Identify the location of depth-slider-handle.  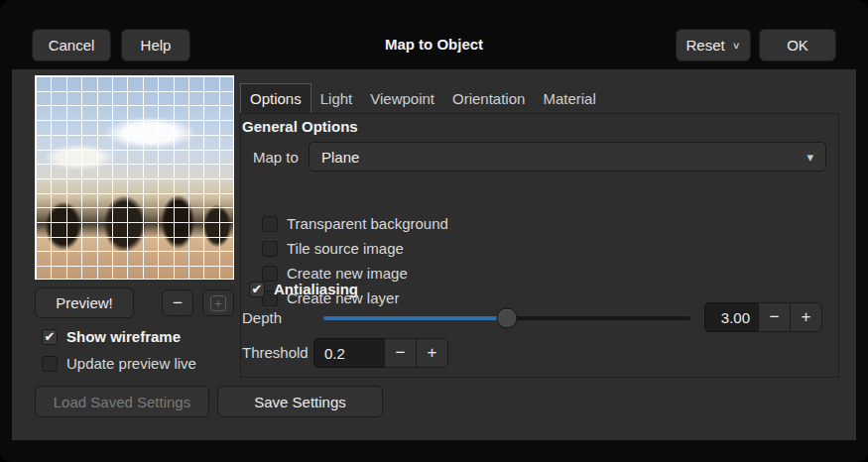
(508, 319).